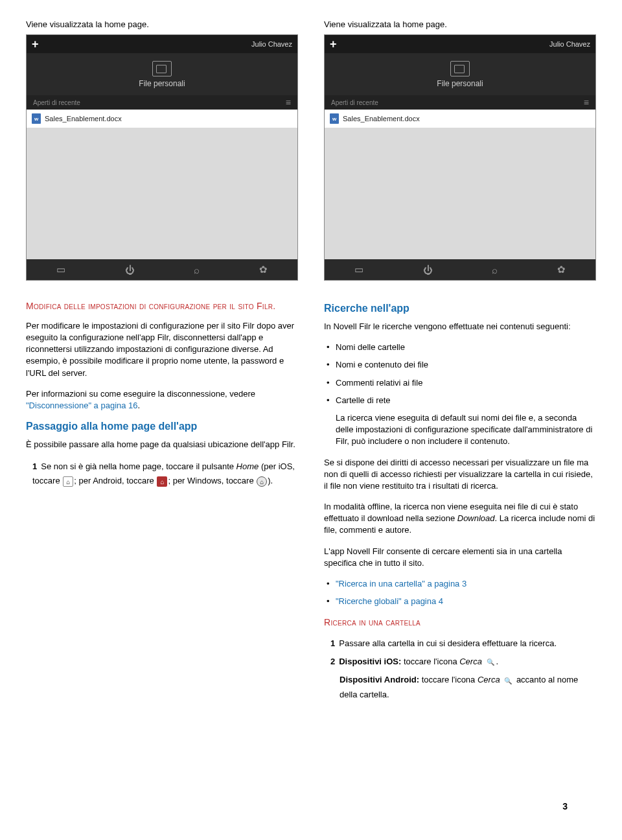 The width and height of the screenshot is (622, 840). What do you see at coordinates (466, 584) in the screenshot?
I see `list-item: "Ricerca in una cartella" a pagina 3` at bounding box center [466, 584].